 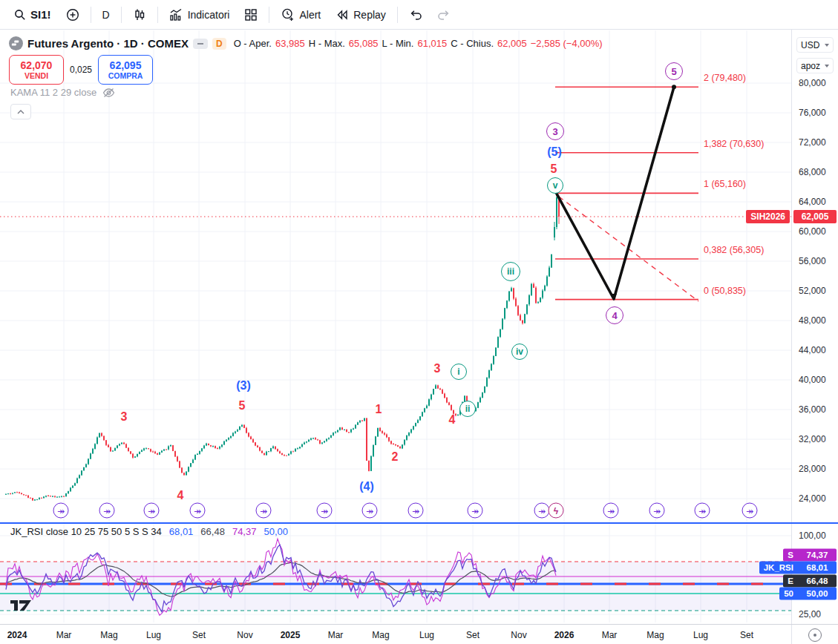 What do you see at coordinates (140, 15) in the screenshot?
I see `chart-style-button` at bounding box center [140, 15].